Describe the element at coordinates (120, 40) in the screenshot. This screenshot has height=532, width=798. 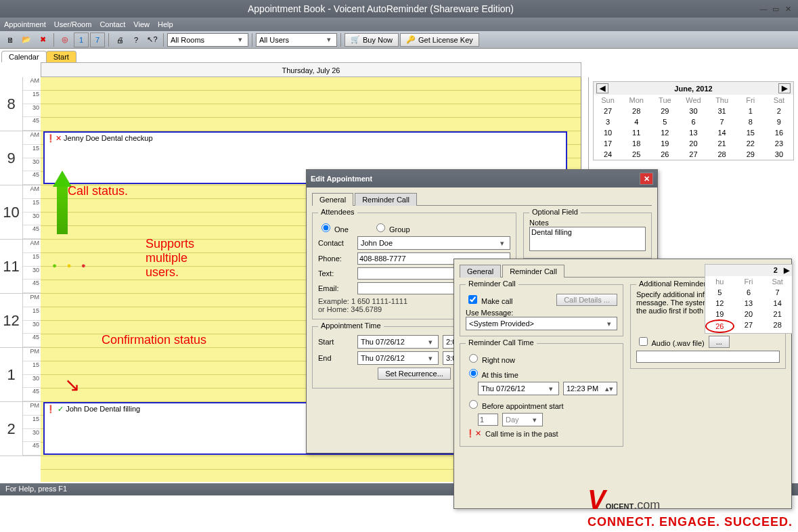
I see `print-icon: 🖨` at that location.